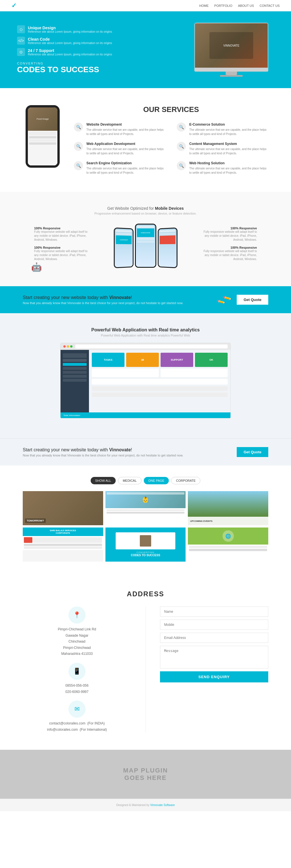 This screenshot has width=291, height=868. Describe the element at coordinates (77, 689) in the screenshot. I see `address-phone-text: 08554-056-056 020-6060-9997` at that location.